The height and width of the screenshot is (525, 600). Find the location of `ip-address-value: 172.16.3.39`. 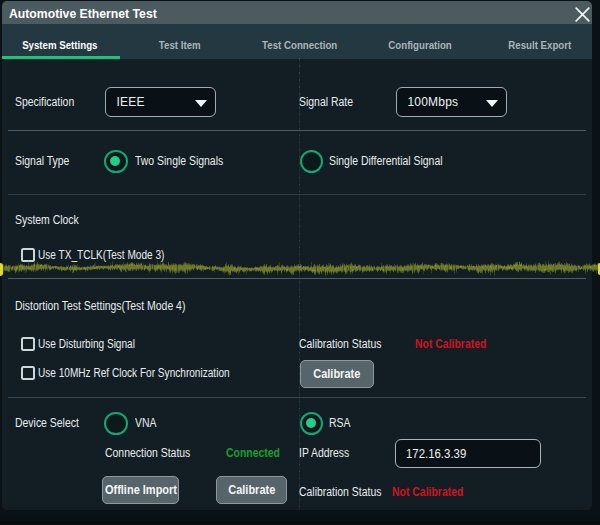

ip-address-value: 172.16.3.39 is located at coordinates (436, 454).